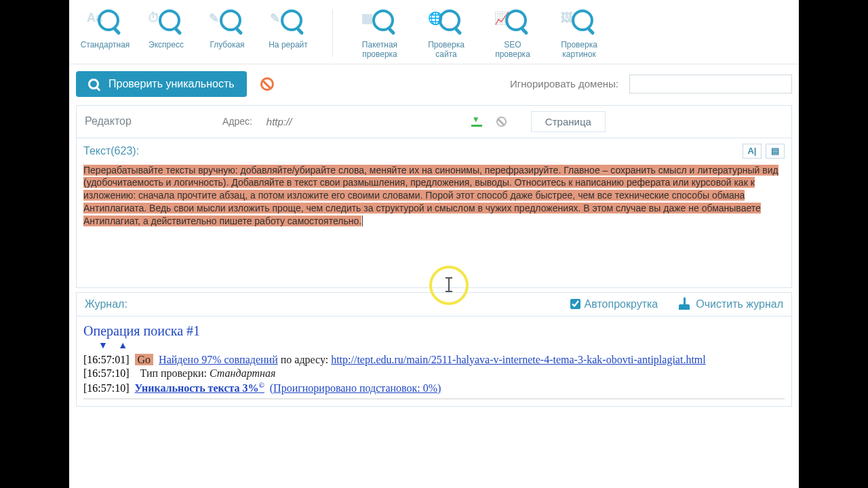 The image size is (868, 488). What do you see at coordinates (579, 24) in the screenshot?
I see `magnifier-icon: 🖼` at bounding box center [579, 24].